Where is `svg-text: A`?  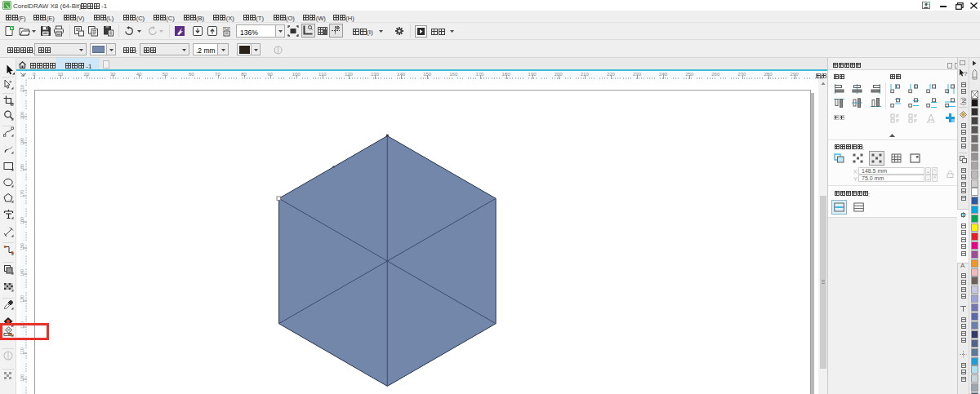
svg-text: A is located at coordinates (963, 265).